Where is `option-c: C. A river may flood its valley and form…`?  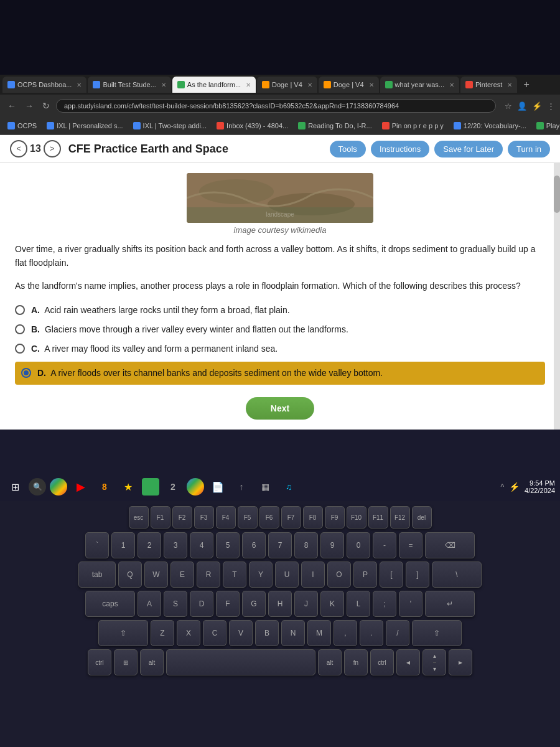 option-c: C. A river may flood its valley and form… is located at coordinates (280, 349).